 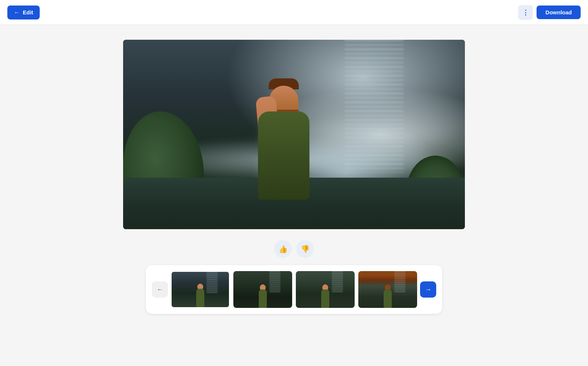 I want to click on prev-arrow-icon: ←, so click(x=160, y=290).